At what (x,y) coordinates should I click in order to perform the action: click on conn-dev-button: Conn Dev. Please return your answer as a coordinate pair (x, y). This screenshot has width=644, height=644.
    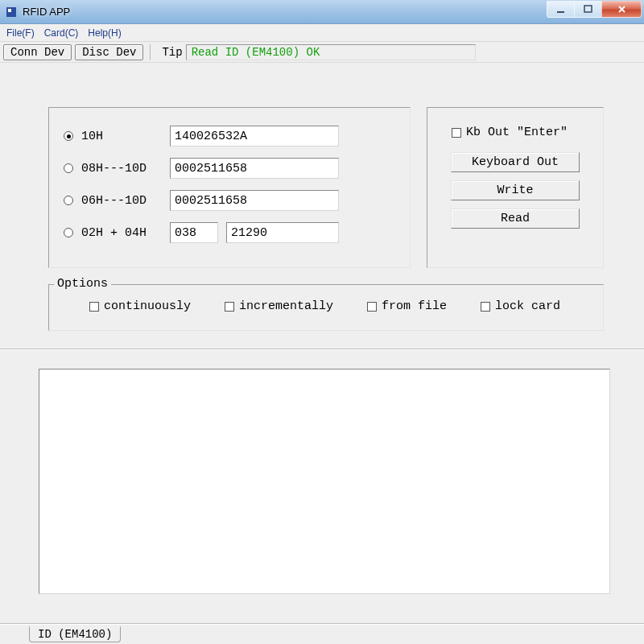
    Looking at the image, I should click on (37, 52).